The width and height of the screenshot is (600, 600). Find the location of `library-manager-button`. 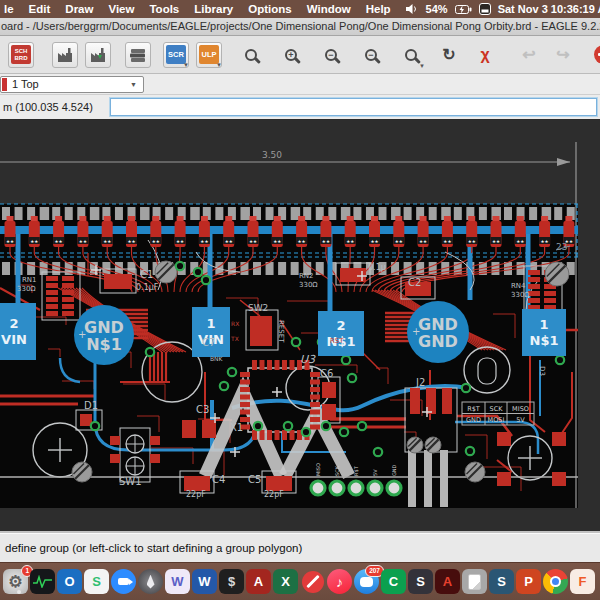

library-manager-button is located at coordinates (138, 55).